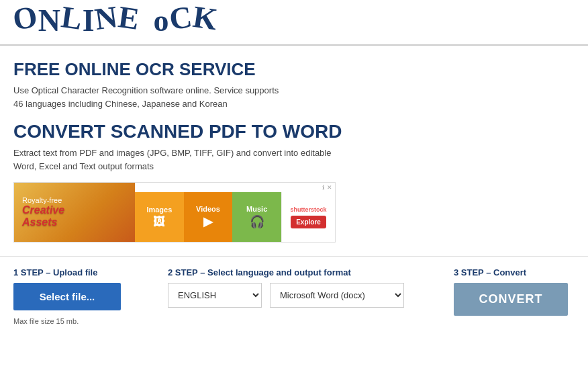 This screenshot has height=389, width=588. Describe the element at coordinates (309, 222) in the screenshot. I see `ad-explore-button: Explore` at that location.